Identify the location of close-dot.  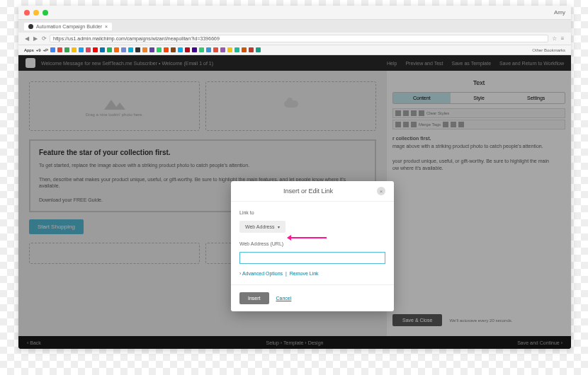
(27, 13).